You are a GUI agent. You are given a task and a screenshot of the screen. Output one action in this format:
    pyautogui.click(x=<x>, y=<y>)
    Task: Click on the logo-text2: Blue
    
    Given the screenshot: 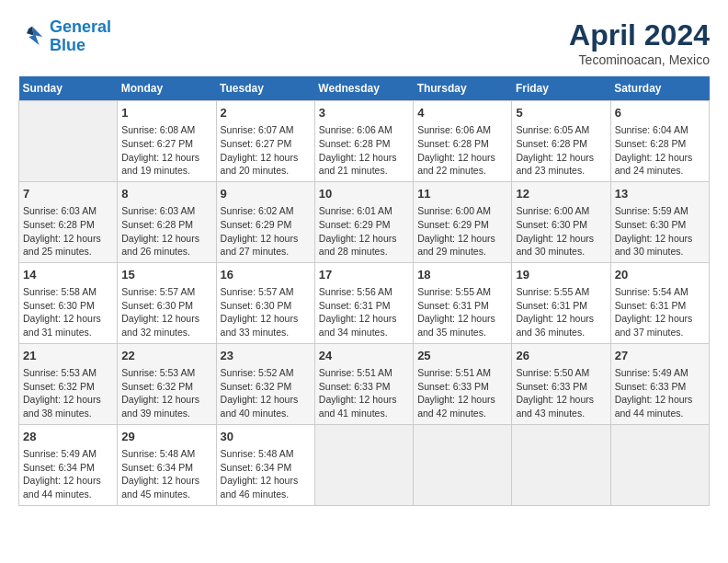 What is the action you would take?
    pyautogui.click(x=81, y=46)
    